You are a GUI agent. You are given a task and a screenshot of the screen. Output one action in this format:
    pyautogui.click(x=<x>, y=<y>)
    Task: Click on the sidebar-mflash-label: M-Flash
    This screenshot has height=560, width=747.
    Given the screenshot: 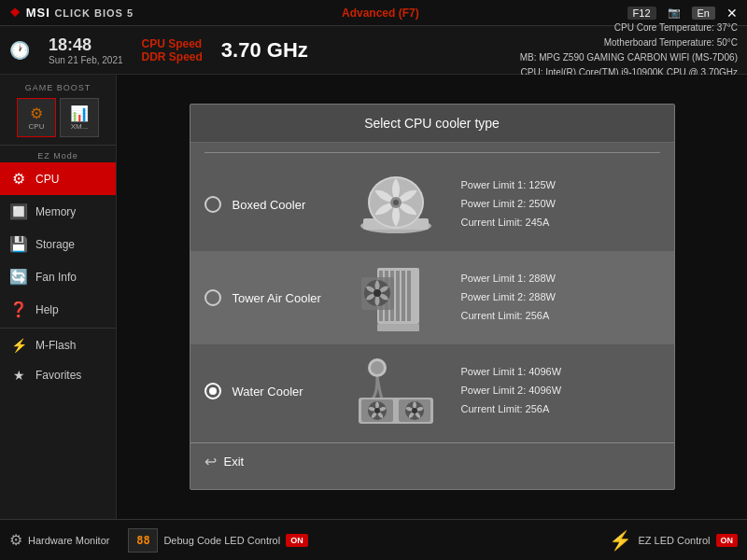 What is the action you would take?
    pyautogui.click(x=56, y=345)
    